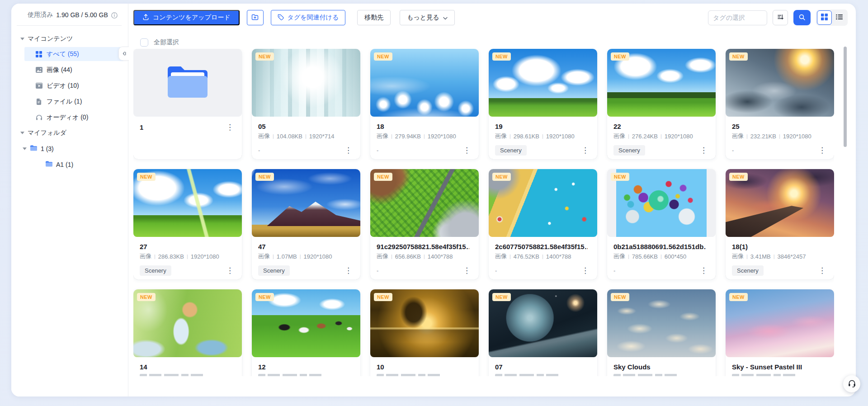 This screenshot has width=868, height=406. What do you see at coordinates (70, 156) in the screenshot?
I see `my-folders-list: 1 (3)A1 (1)` at bounding box center [70, 156].